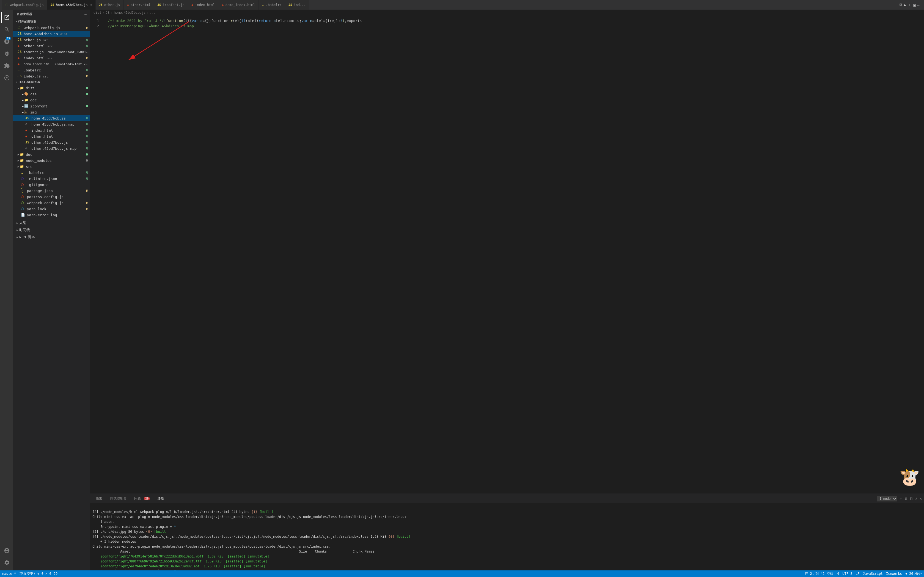  What do you see at coordinates (7, 562) in the screenshot?
I see `activity-settings` at bounding box center [7, 562].